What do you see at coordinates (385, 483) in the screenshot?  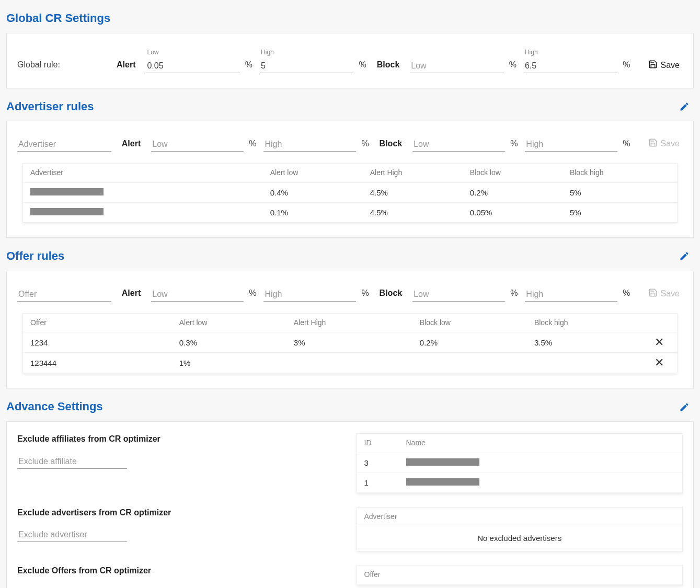 I see `cell-id: 1` at bounding box center [385, 483].